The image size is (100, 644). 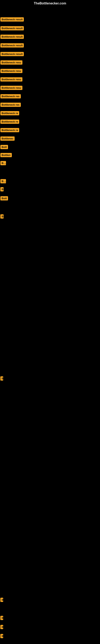 I want to click on bottleneck-badge-wrapper-9: Bottleneck resu, so click(x=11, y=88).